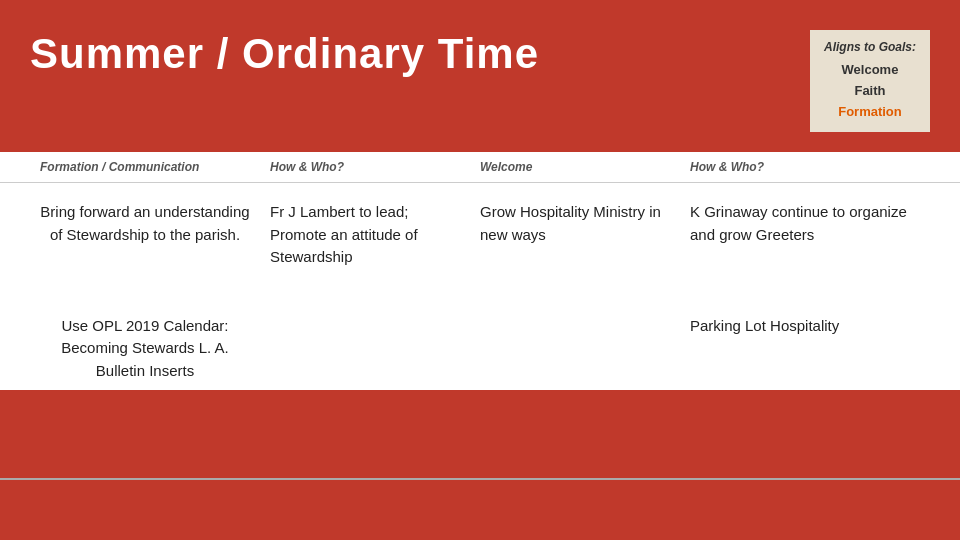 This screenshot has height=540, width=960. I want to click on aligns-welcome: Welcome, so click(870, 70).